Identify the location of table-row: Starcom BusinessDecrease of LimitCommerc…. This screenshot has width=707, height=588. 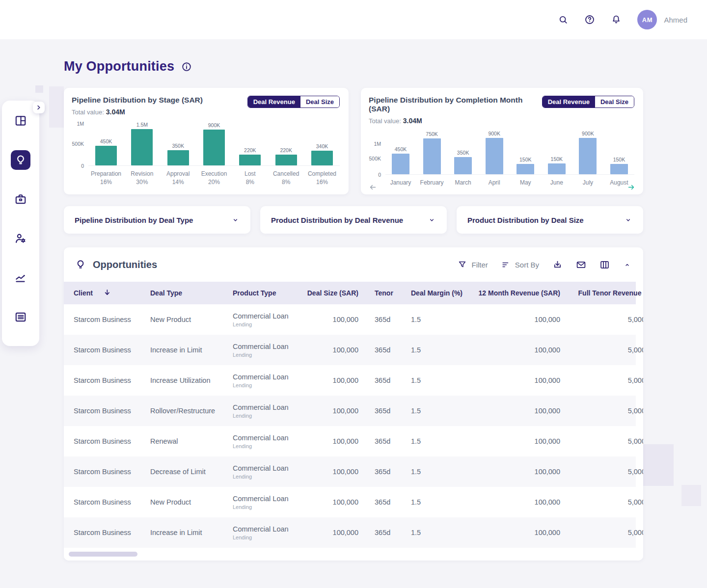
(350, 472).